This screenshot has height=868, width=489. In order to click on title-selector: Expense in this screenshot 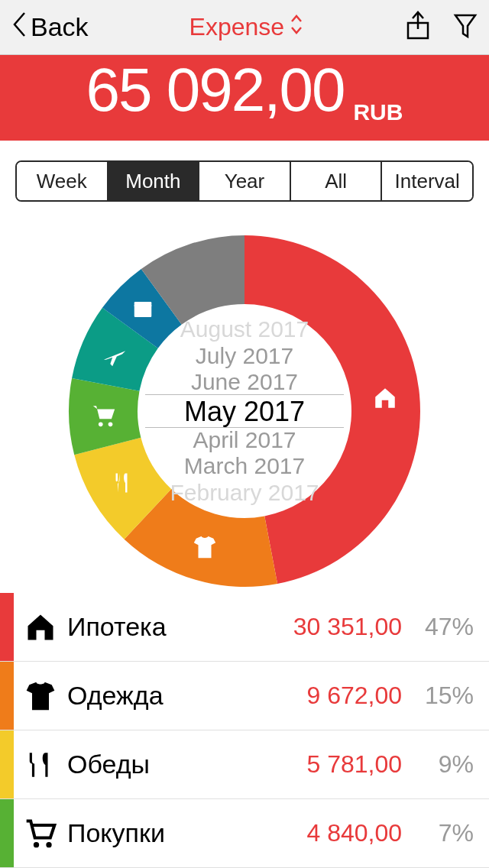, I will do `click(248, 28)`.